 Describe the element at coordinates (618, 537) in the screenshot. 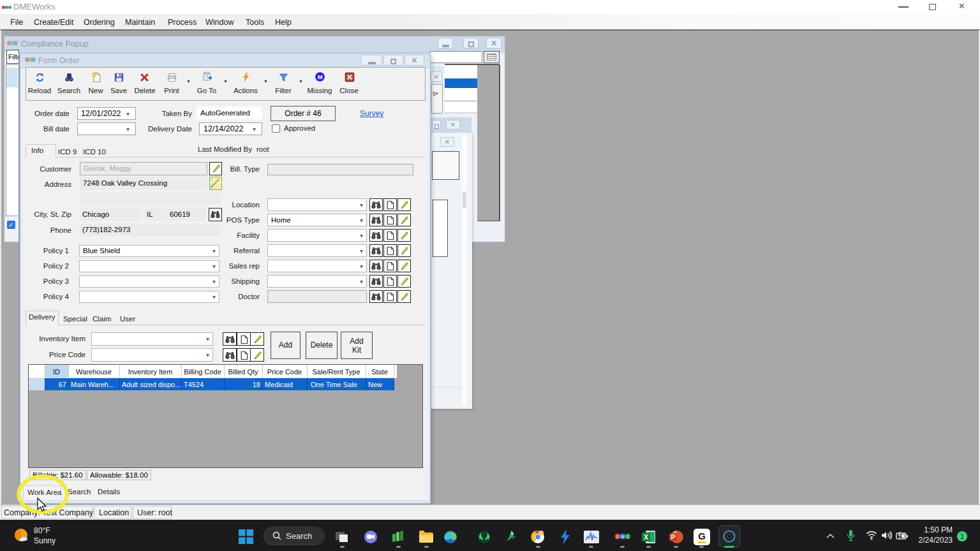

I see `svg-text: D` at that location.